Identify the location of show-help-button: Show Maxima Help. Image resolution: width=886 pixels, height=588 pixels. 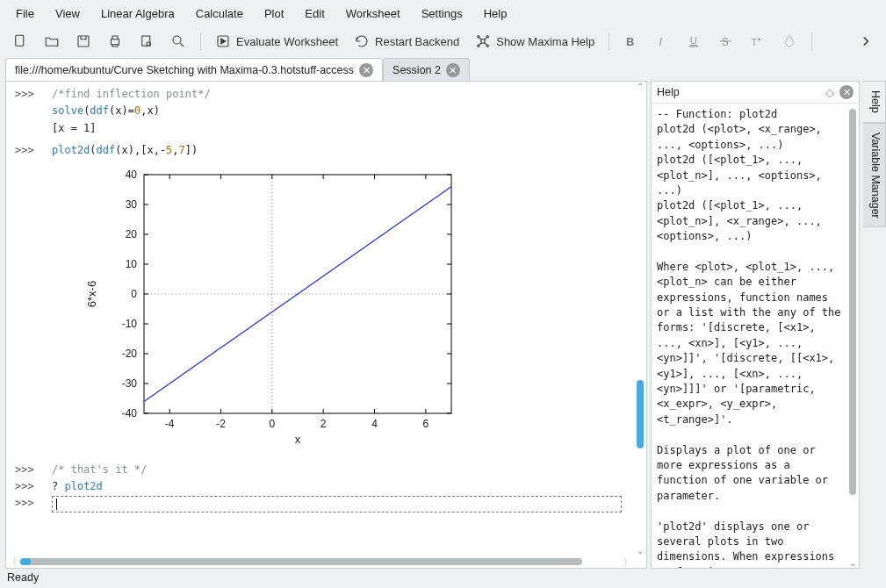
(535, 41).